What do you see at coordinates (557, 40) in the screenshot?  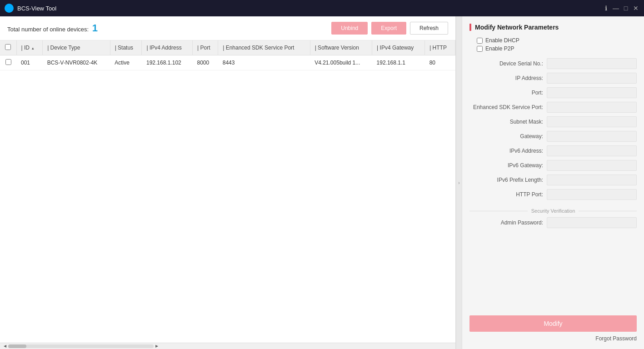 I see `enable-dhcp-row: Enable DHCP` at bounding box center [557, 40].